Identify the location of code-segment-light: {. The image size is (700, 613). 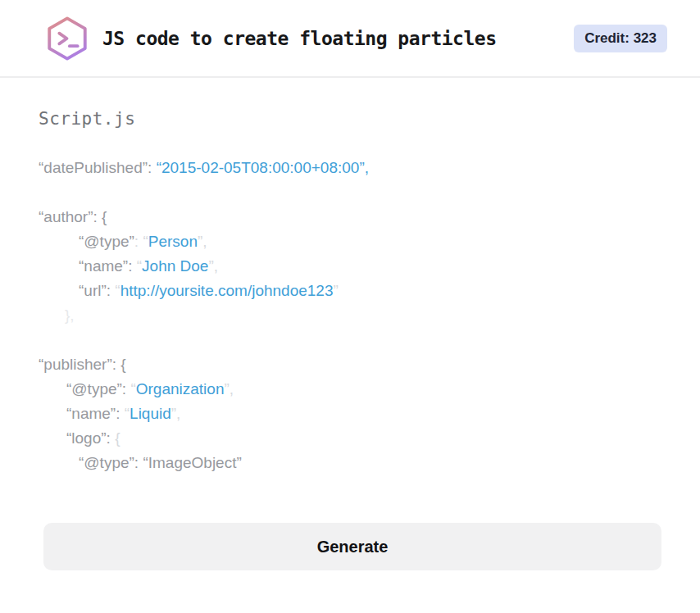
(117, 438).